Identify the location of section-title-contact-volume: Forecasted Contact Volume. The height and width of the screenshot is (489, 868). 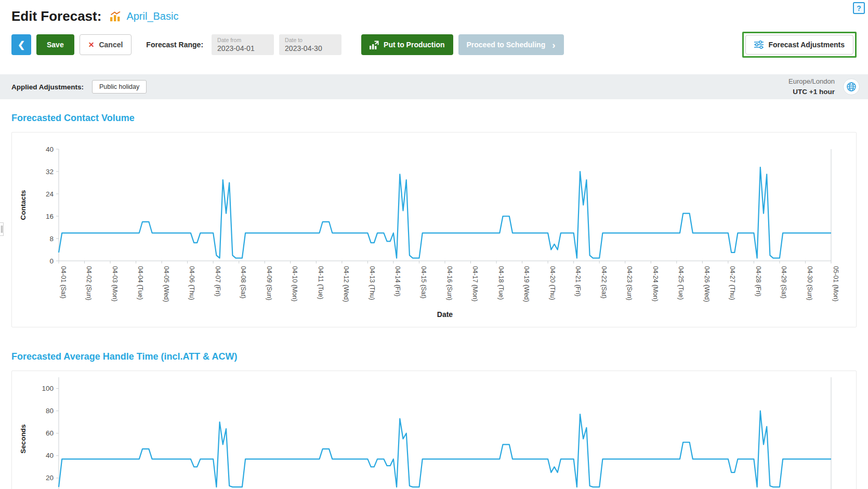
(440, 118).